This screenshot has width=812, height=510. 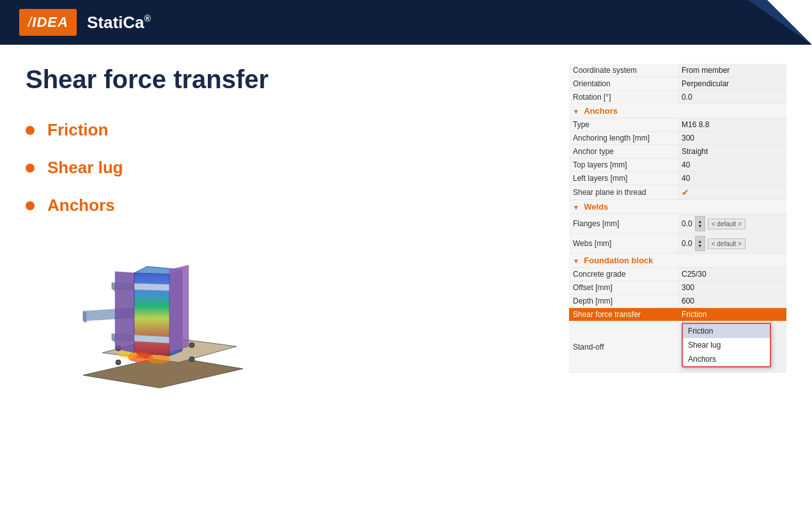 What do you see at coordinates (732, 70) in the screenshot?
I see `prop-value: From member` at bounding box center [732, 70].